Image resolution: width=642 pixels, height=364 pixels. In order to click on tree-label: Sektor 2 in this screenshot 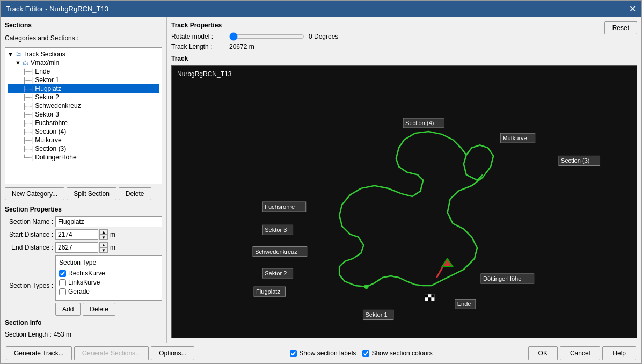, I will do `click(47, 97)`.